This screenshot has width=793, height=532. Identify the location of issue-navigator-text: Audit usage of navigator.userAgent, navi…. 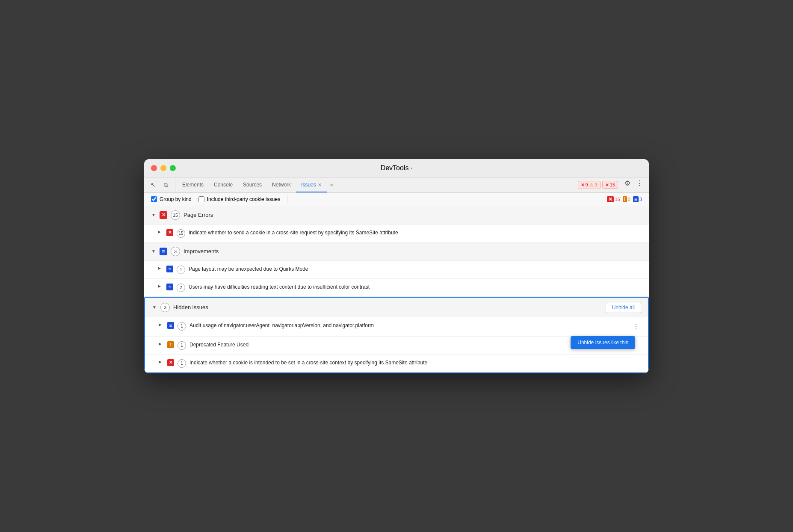
(408, 325).